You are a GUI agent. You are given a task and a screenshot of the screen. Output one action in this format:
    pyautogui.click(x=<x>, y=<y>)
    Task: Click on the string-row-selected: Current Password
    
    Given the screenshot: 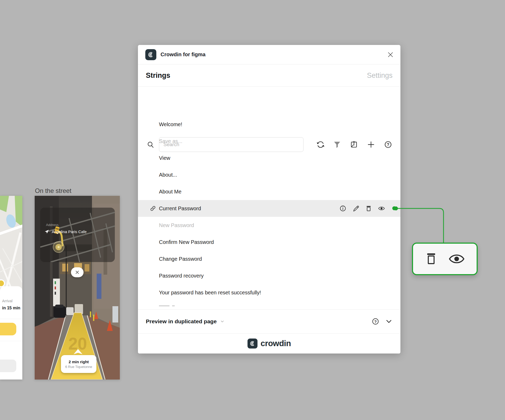 What is the action you would take?
    pyautogui.click(x=269, y=208)
    